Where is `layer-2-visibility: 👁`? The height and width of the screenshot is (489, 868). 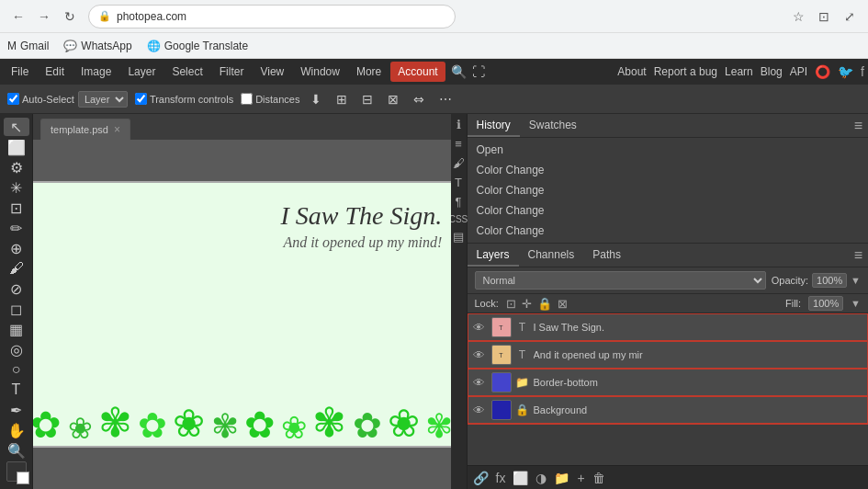 layer-2-visibility: 👁 is located at coordinates (479, 382).